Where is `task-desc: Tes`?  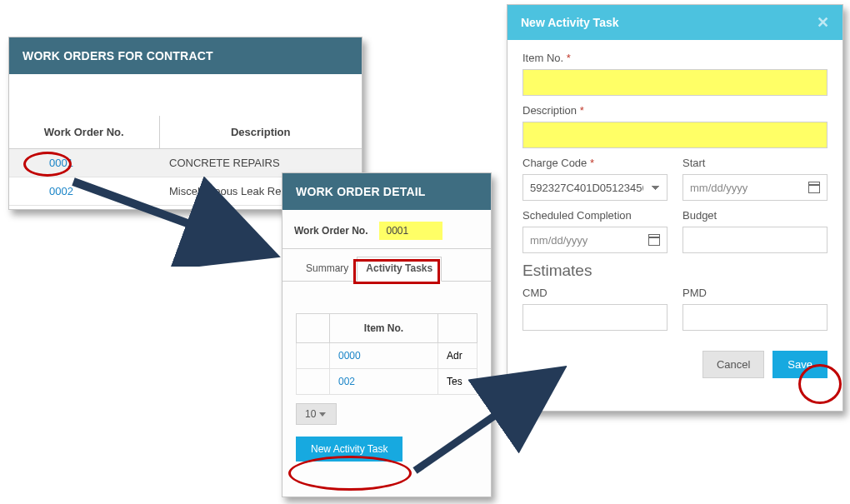 task-desc: Tes is located at coordinates (458, 382).